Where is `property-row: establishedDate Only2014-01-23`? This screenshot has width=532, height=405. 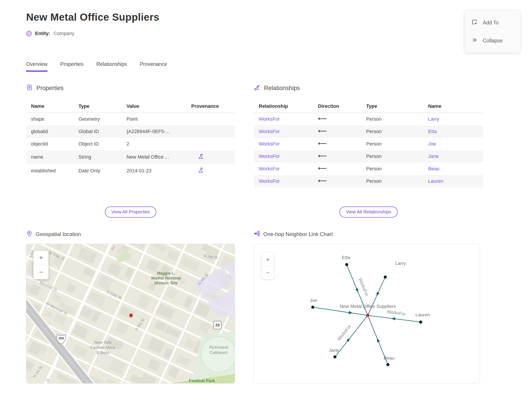 property-row: establishedDate Only2014-01-23 is located at coordinates (131, 171).